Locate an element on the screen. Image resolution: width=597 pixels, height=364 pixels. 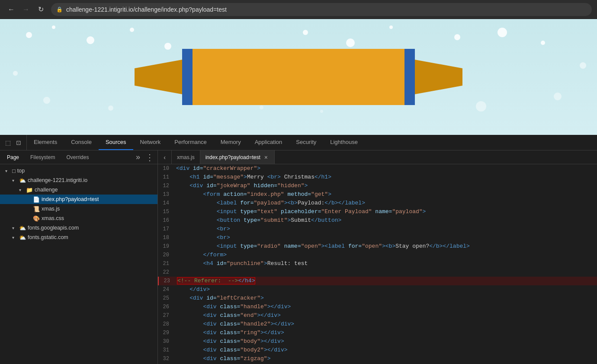
js-file-icon: 📜 is located at coordinates (36, 209).